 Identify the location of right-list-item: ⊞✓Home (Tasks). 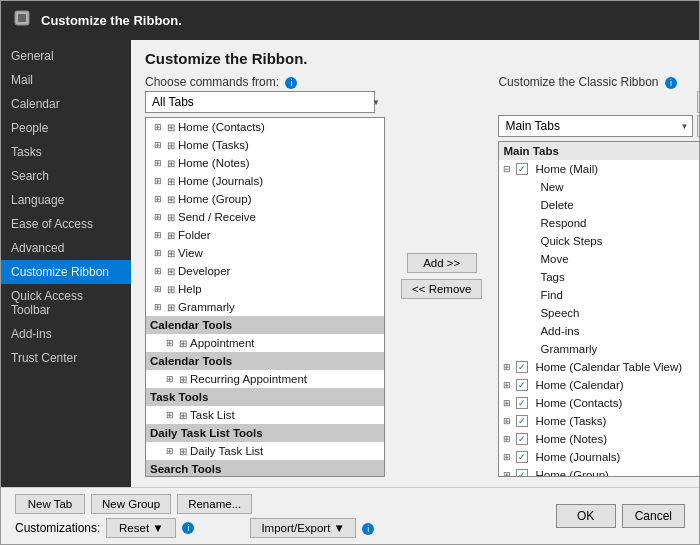
(599, 421).